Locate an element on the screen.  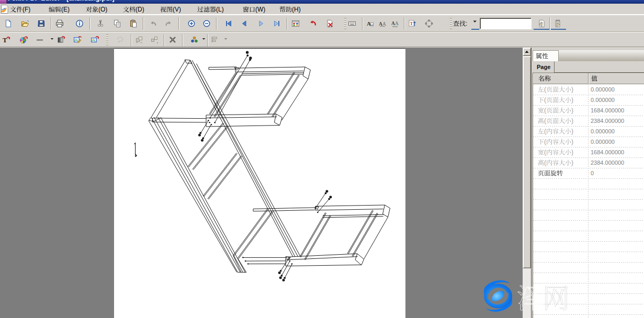
print-button is located at coordinates (60, 24).